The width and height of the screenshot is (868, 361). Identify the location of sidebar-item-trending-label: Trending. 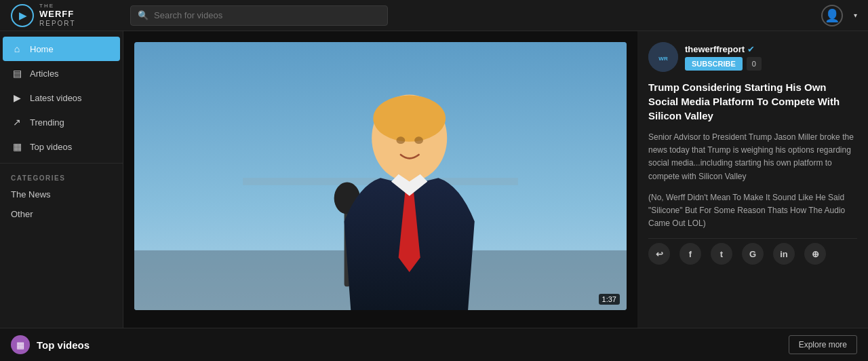
(47, 122).